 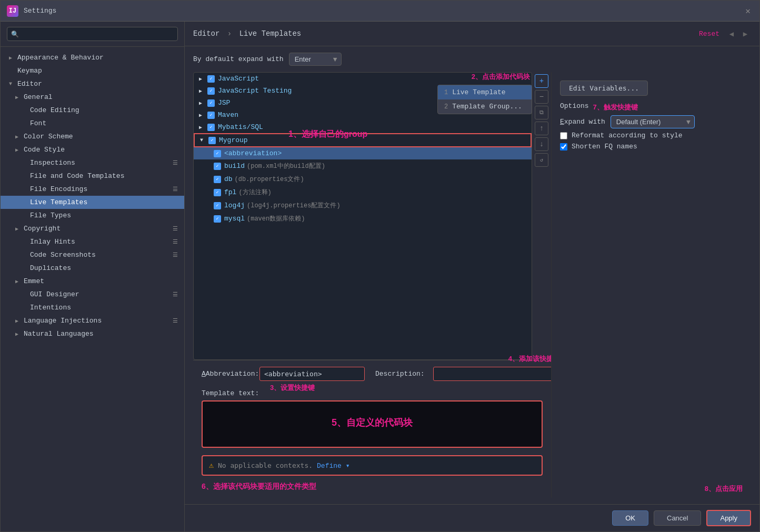 I want to click on sidebar-item-code-editing: Code Editing, so click(x=93, y=111).